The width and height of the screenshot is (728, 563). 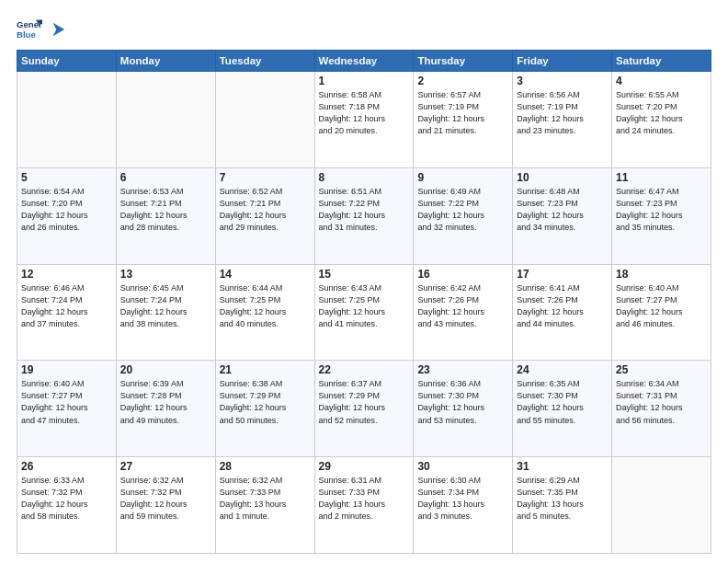 I want to click on weekday-header-friday: Friday, so click(x=563, y=61).